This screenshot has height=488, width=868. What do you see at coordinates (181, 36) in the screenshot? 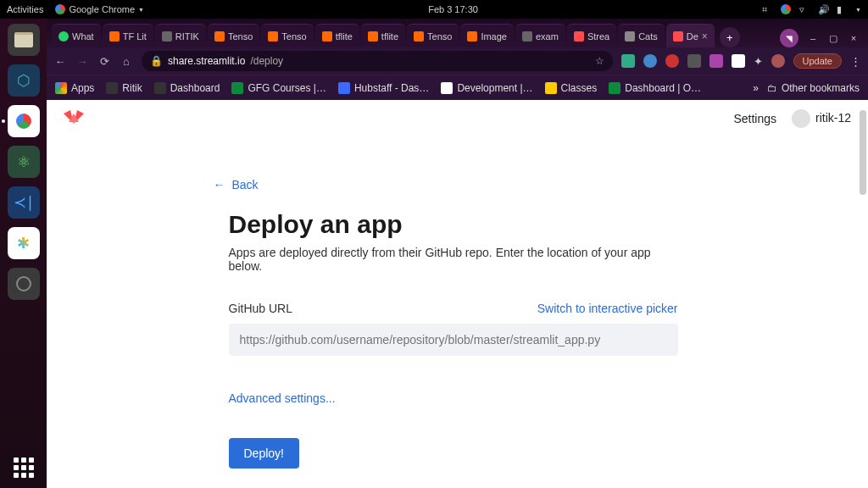
I see `browser-tab: RITIK` at bounding box center [181, 36].